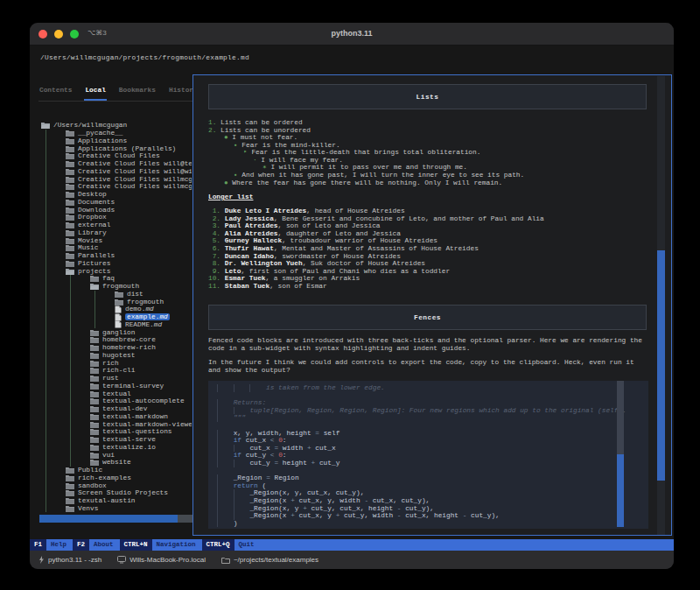 The image size is (700, 590). Describe the element at coordinates (121, 518) in the screenshot. I see `tree-horizontal-scrollbar` at that location.